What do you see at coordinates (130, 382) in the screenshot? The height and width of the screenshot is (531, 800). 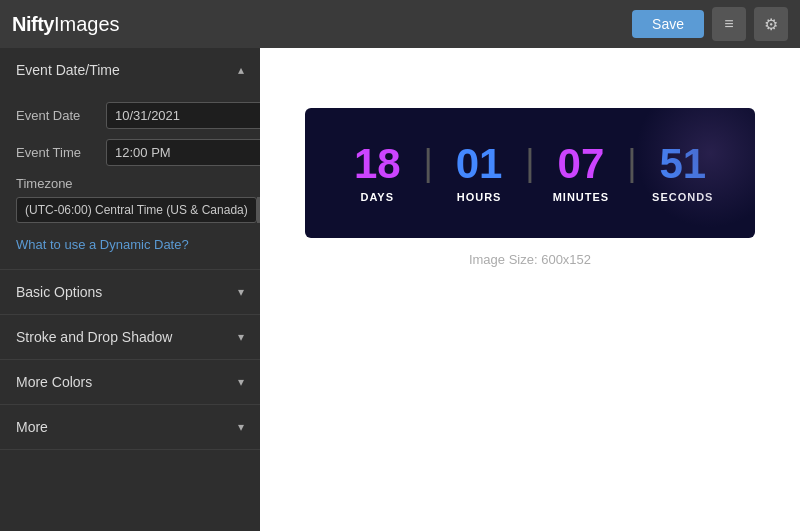 I see `accordion-more-colors: More Colors ▾` at bounding box center [130, 382].